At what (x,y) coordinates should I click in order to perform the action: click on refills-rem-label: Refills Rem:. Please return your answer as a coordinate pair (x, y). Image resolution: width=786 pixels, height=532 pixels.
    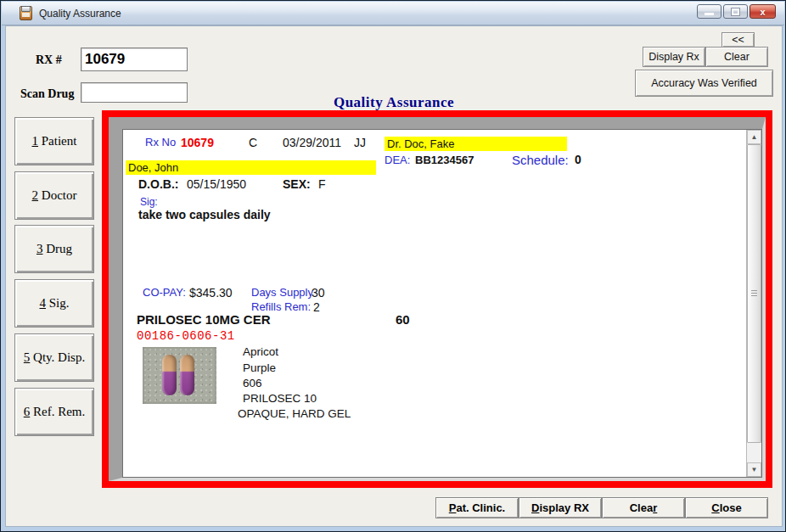
    Looking at the image, I should click on (281, 307).